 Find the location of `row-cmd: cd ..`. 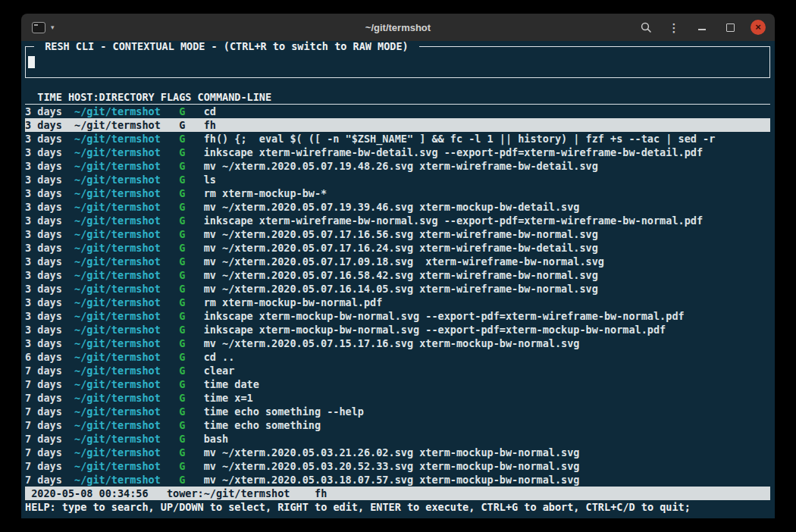

row-cmd: cd .. is located at coordinates (487, 357).